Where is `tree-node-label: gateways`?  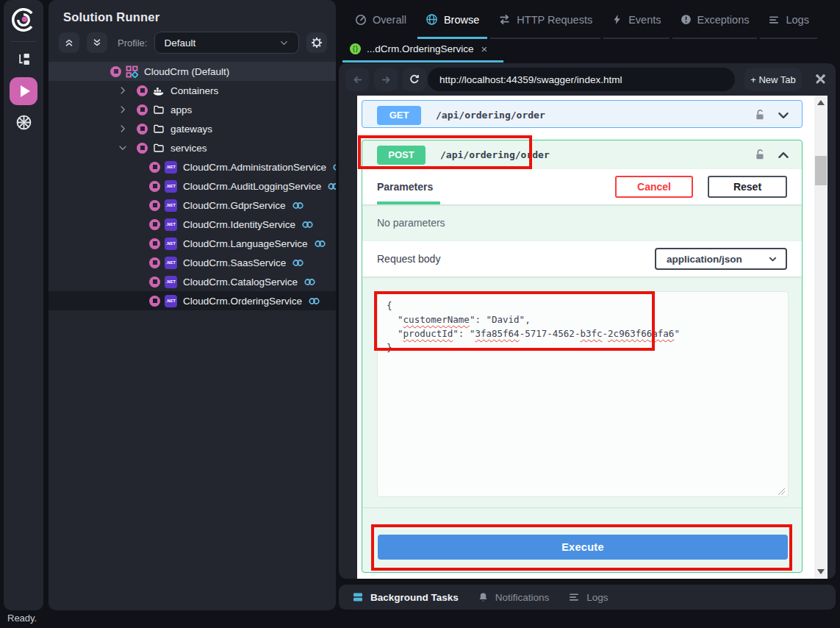
tree-node-label: gateways is located at coordinates (191, 129).